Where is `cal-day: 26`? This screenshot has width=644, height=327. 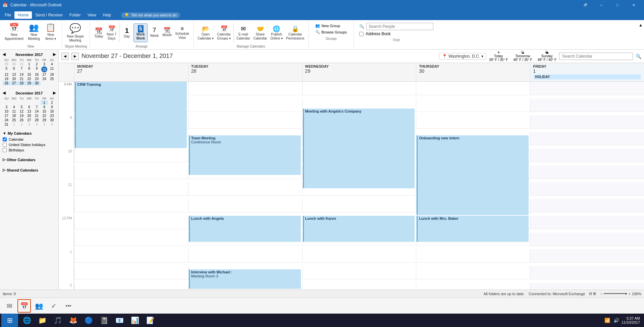
cal-day: 26 is located at coordinates (7, 83).